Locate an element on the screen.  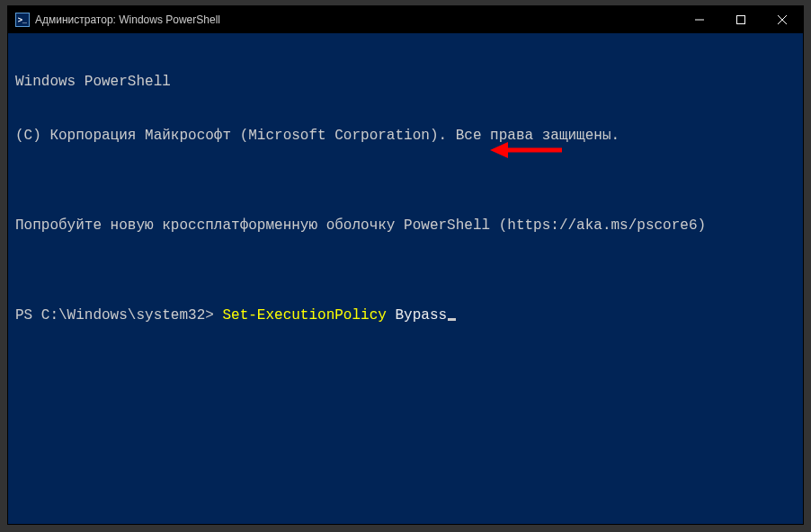
cursor is located at coordinates (451, 320).